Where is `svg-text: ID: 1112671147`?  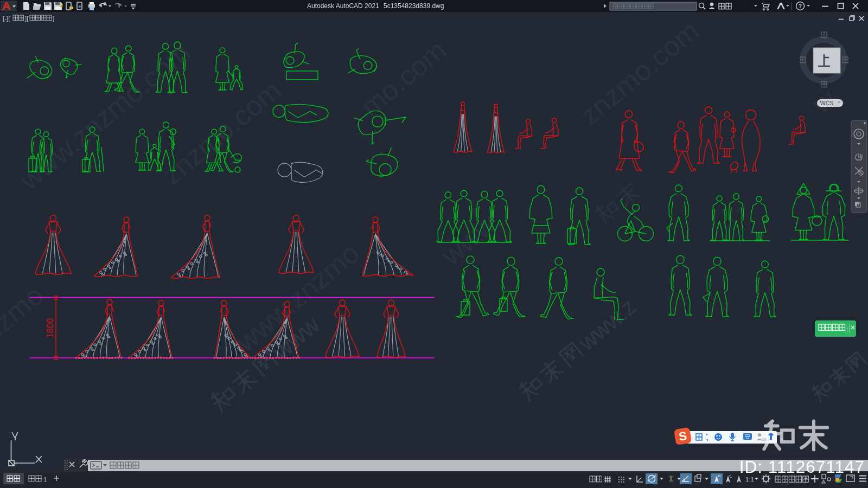
svg-text: ID: 1112671147 is located at coordinates (802, 467).